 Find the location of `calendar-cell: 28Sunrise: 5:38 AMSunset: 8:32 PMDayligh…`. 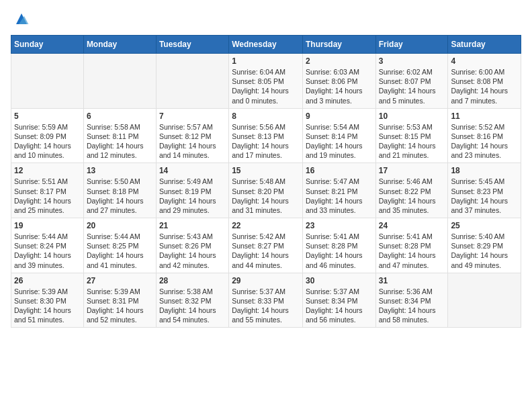

calendar-cell: 28Sunrise: 5:38 AMSunset: 8:32 PMDayligh… is located at coordinates (192, 300).